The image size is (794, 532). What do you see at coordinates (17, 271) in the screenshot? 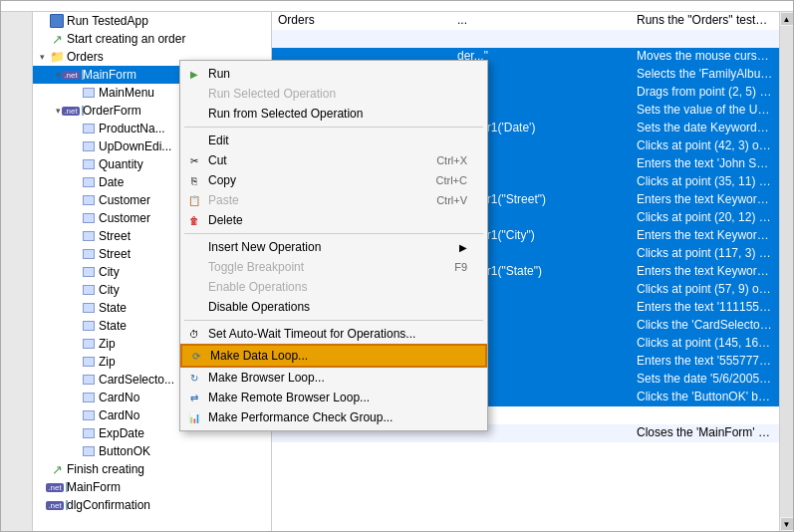
I see `left-icons-column` at bounding box center [17, 271].